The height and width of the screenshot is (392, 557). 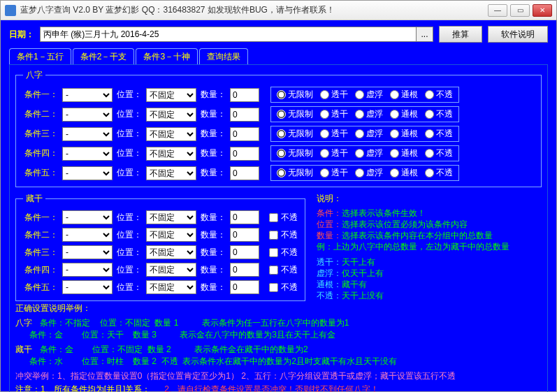 I want to click on calculate-button: 推算, so click(x=461, y=34).